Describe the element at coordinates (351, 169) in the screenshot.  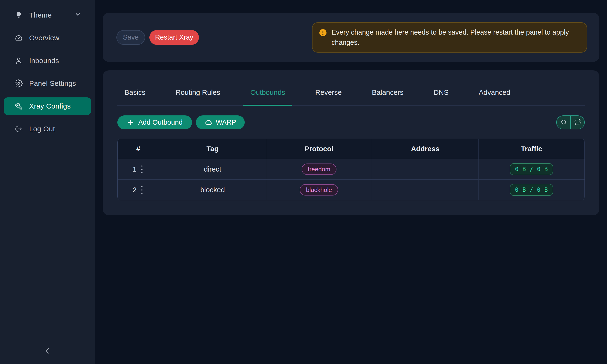
I see `outbounds-table: # Tag Protocol Address Traffic 1 direct …` at that location.